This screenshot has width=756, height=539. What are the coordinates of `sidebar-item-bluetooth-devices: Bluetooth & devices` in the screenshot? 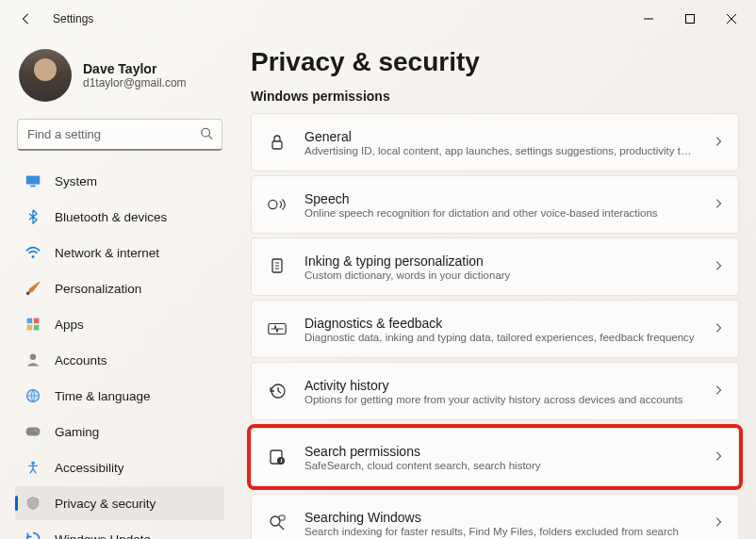 It's located at (120, 217).